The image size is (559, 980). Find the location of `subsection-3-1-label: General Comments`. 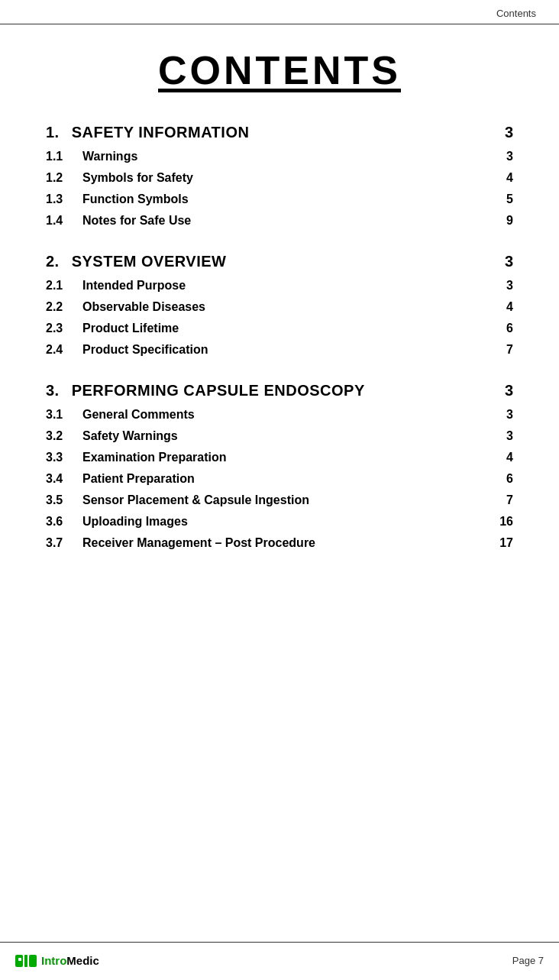

subsection-3-1-label: General Comments is located at coordinates (139, 415).